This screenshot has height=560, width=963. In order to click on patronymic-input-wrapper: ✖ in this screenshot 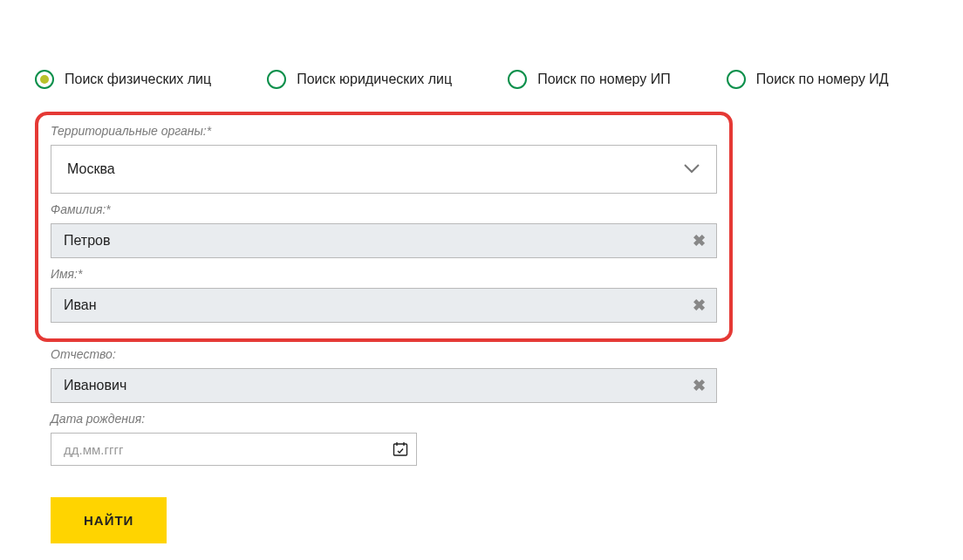, I will do `click(384, 386)`.